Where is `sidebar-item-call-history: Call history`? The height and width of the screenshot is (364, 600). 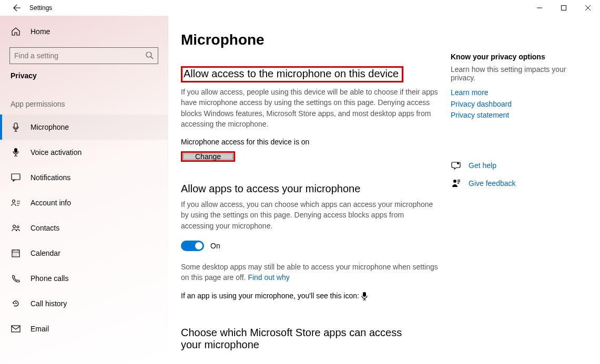 sidebar-item-call-history: Call history is located at coordinates (84, 304).